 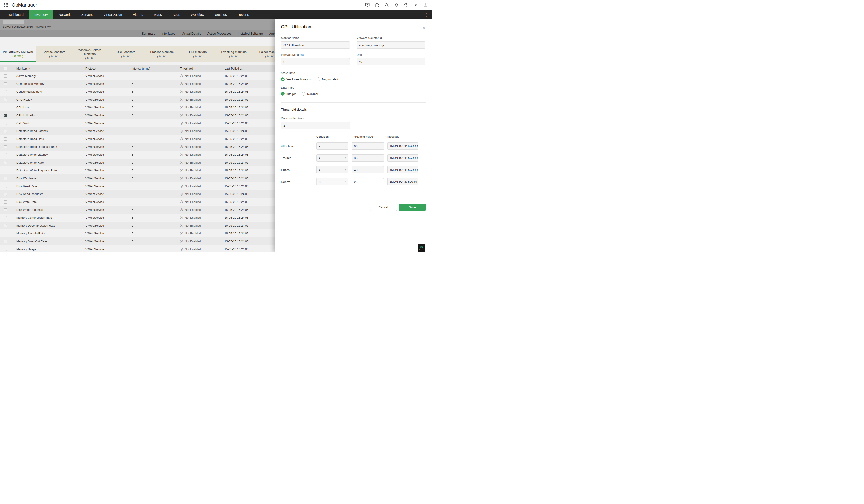 I want to click on monitor-tab-url-monitors: URL Monitors( 0 / 0 ), so click(x=126, y=54).